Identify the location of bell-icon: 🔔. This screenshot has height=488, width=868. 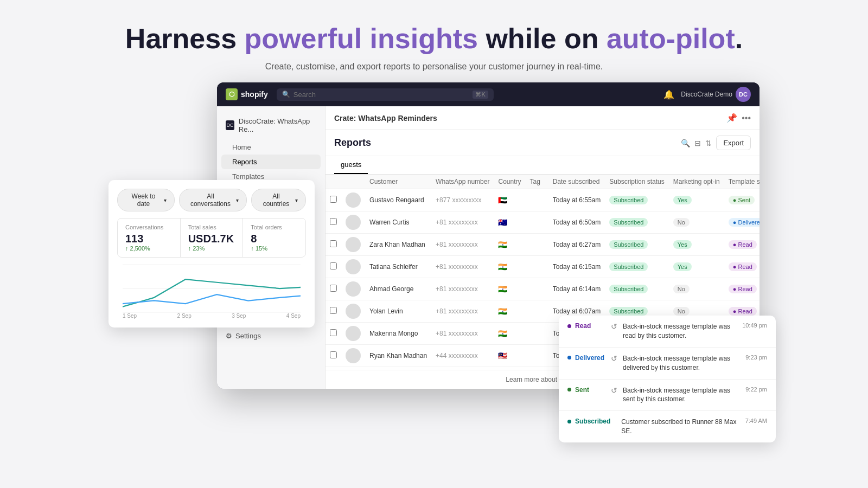
(669, 94).